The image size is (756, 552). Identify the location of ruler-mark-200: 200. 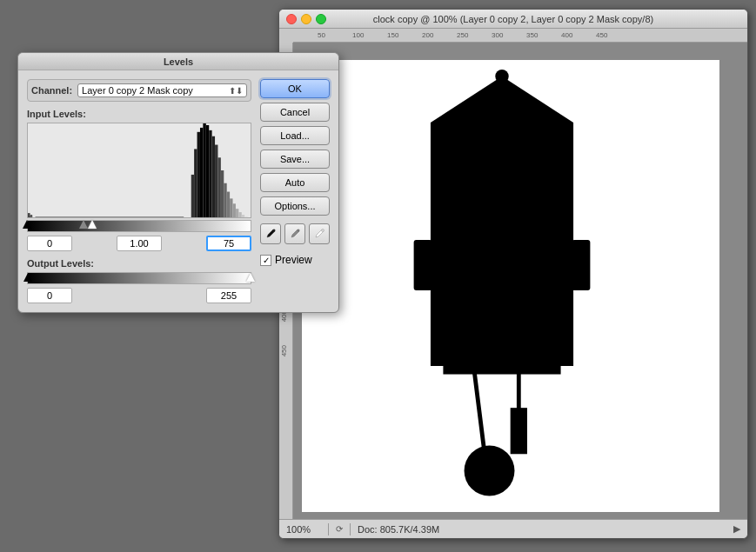
(428, 35).